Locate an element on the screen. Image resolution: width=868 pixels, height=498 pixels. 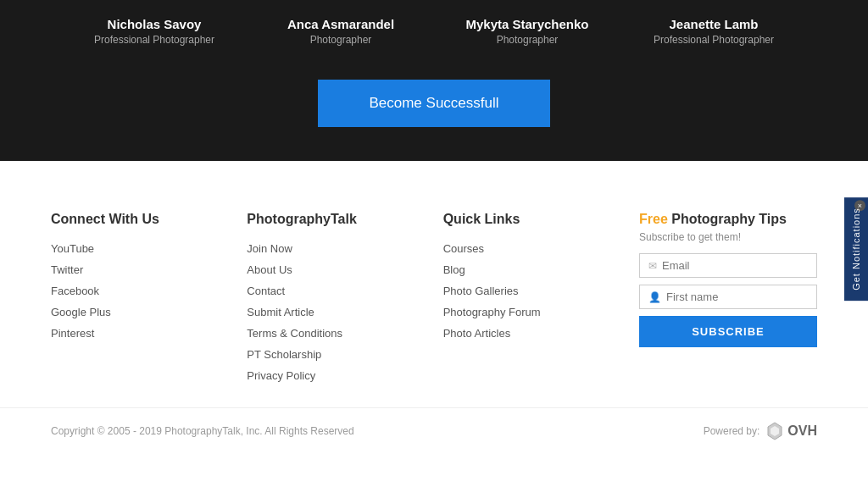
link-photo-galleries: Photo Galleries is located at coordinates (541, 291).